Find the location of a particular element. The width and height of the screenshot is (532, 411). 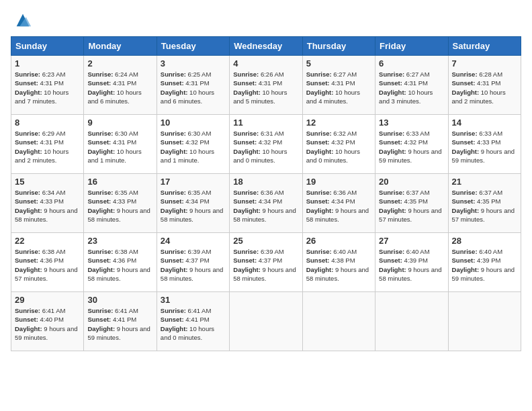

day-number: 21 is located at coordinates (485, 181).